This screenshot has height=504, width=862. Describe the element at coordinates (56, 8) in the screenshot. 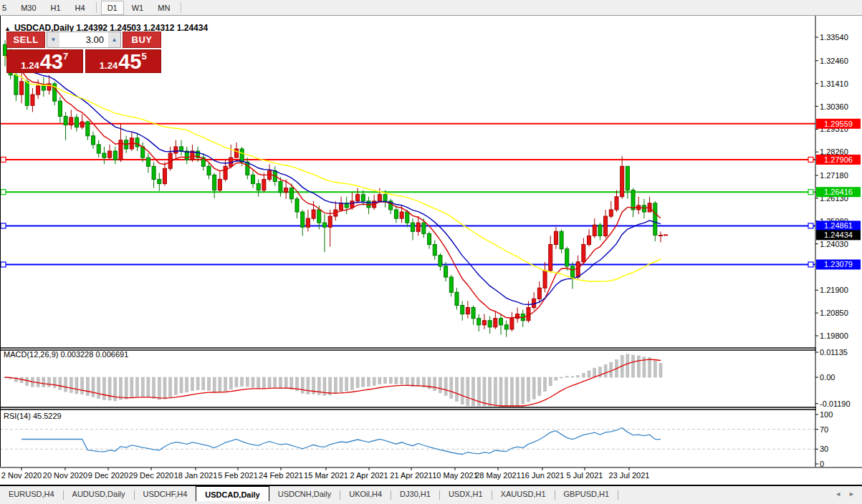

I see `timeframe-button-h1: H1` at that location.